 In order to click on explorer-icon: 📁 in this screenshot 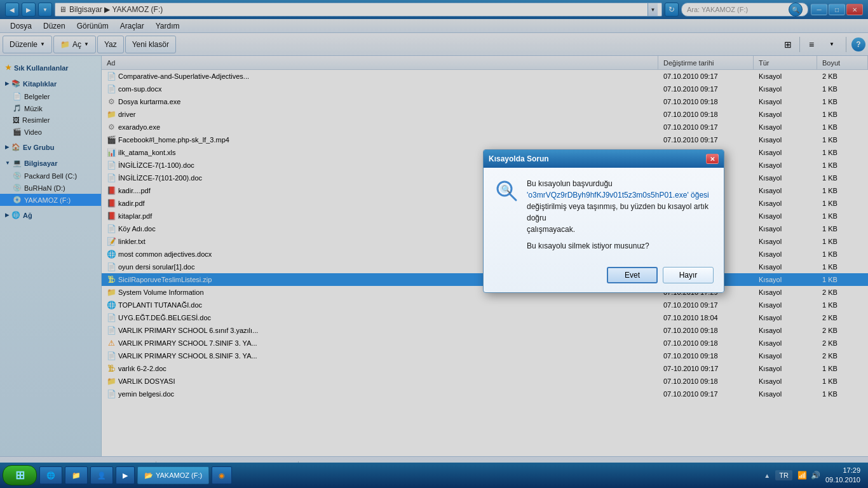, I will do `click(76, 475)`.